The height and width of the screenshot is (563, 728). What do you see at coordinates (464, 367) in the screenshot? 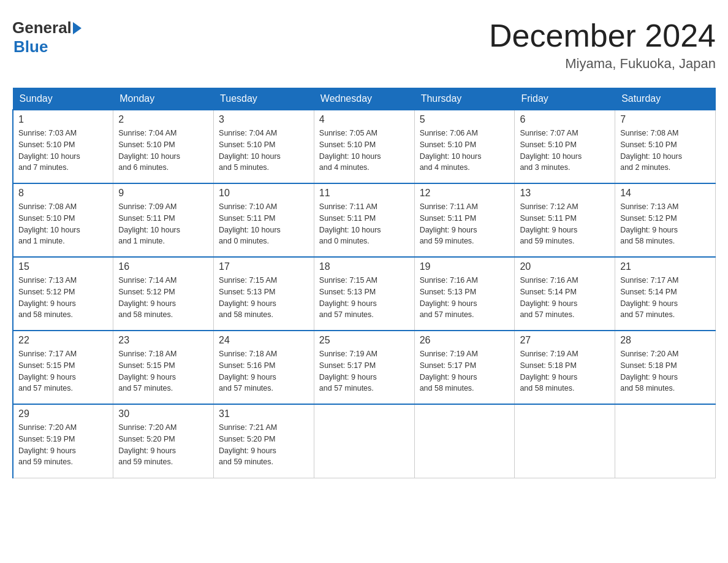
I see `calendar-cell: 26Sunrise: 7:19 AMSunset: 5:17 PMDayligh…` at bounding box center [464, 367].